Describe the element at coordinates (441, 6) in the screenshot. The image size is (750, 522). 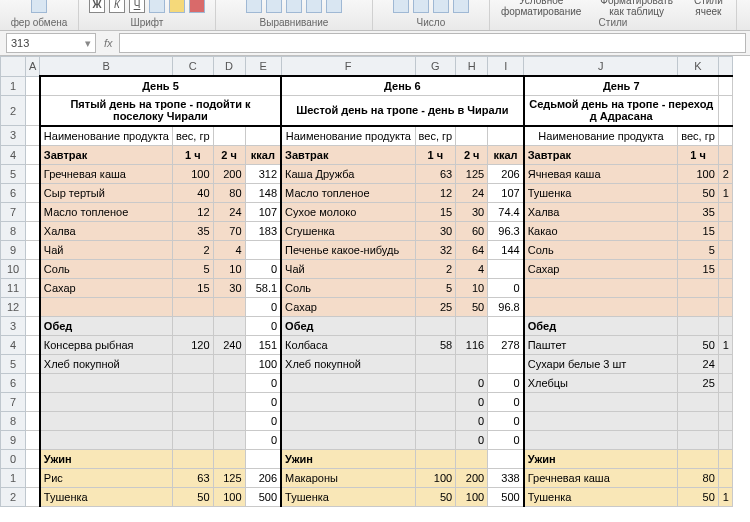
I see `dec-inc-icon` at that location.